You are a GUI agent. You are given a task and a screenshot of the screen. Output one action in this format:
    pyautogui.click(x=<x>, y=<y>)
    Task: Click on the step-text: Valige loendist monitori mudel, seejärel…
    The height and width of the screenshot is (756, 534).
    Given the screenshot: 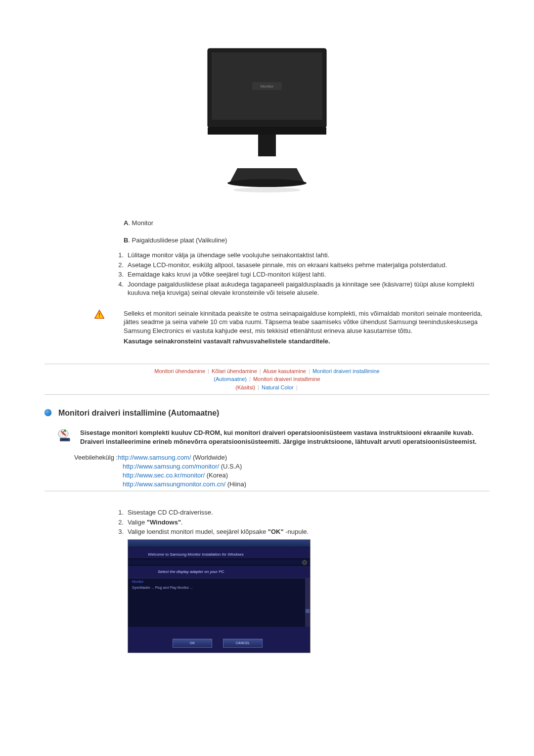 What is the action you would take?
    pyautogui.click(x=218, y=532)
    